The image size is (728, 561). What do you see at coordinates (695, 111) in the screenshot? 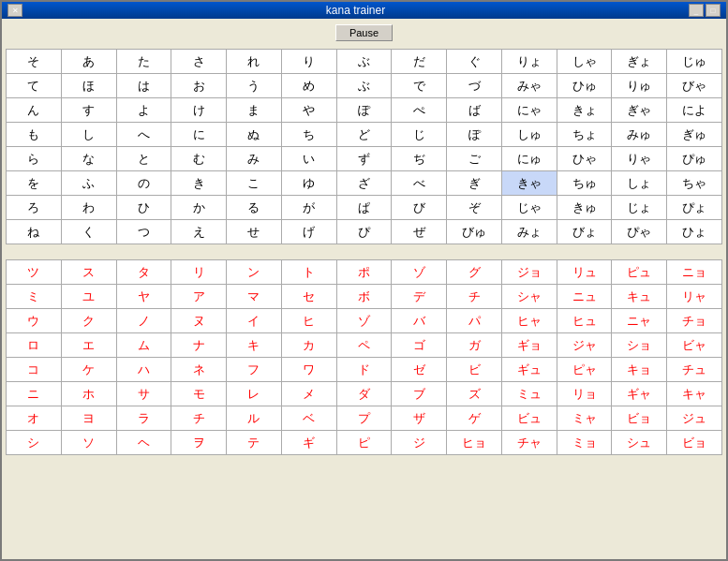
I see `table-cell: によ` at bounding box center [695, 111].